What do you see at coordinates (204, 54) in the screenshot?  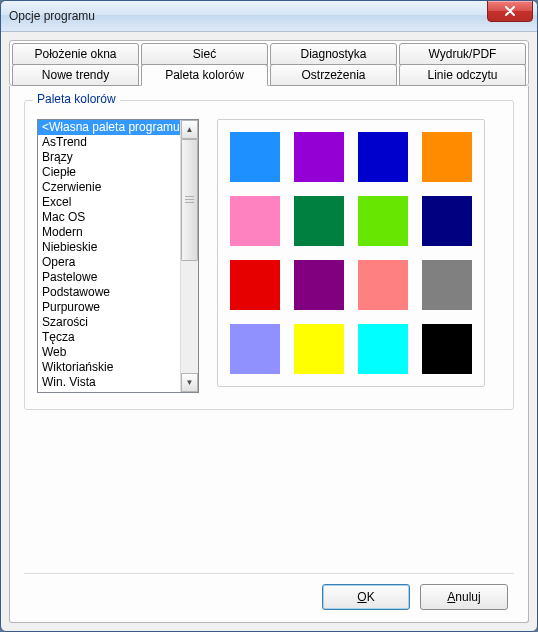 I see `tab-network: Sieć` at bounding box center [204, 54].